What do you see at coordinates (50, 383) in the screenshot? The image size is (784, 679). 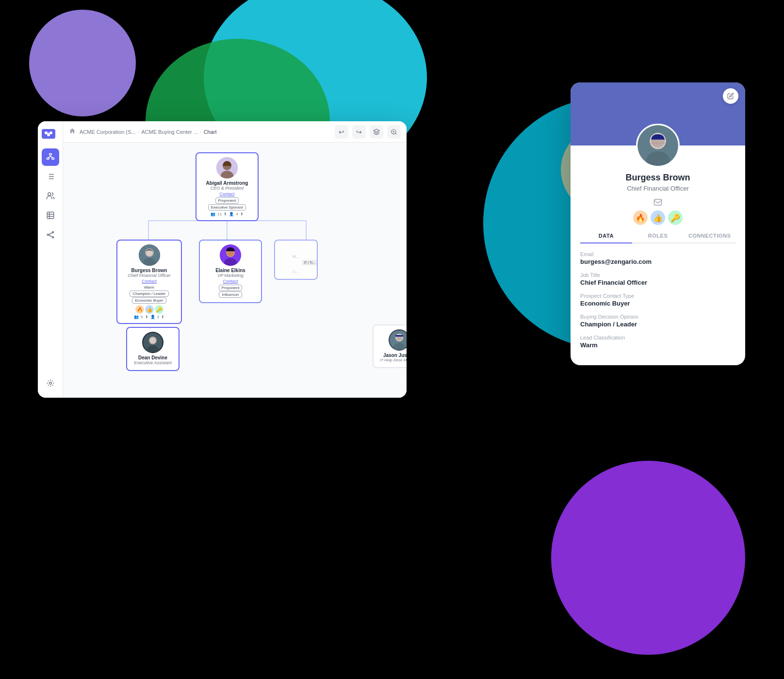 I see `sidebar-item-settings` at bounding box center [50, 383].